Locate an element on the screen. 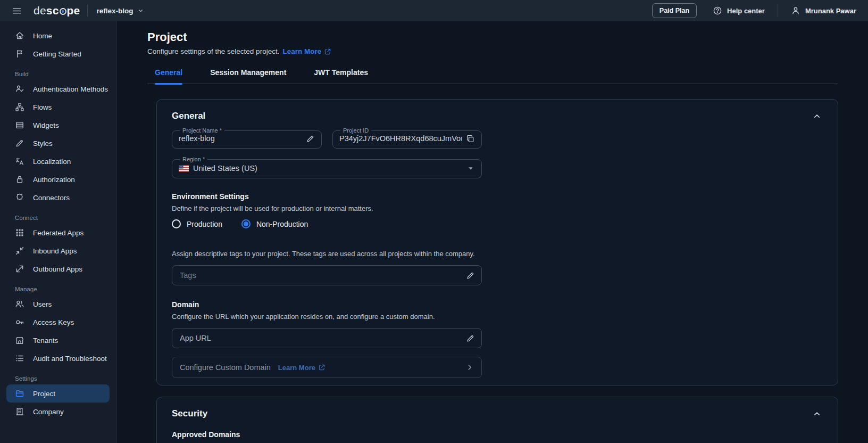 The height and width of the screenshot is (443, 868). dropdown-caret-icon is located at coordinates (471, 168).